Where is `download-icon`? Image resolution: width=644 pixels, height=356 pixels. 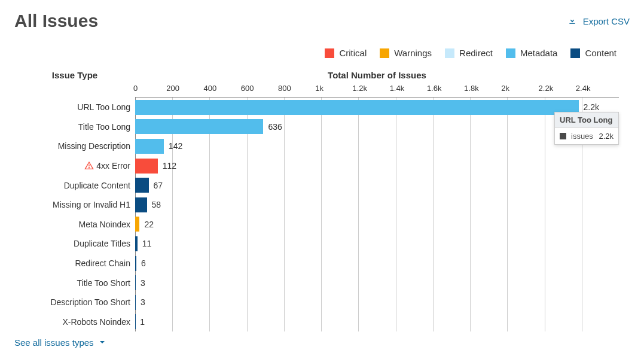 download-icon is located at coordinates (572, 22).